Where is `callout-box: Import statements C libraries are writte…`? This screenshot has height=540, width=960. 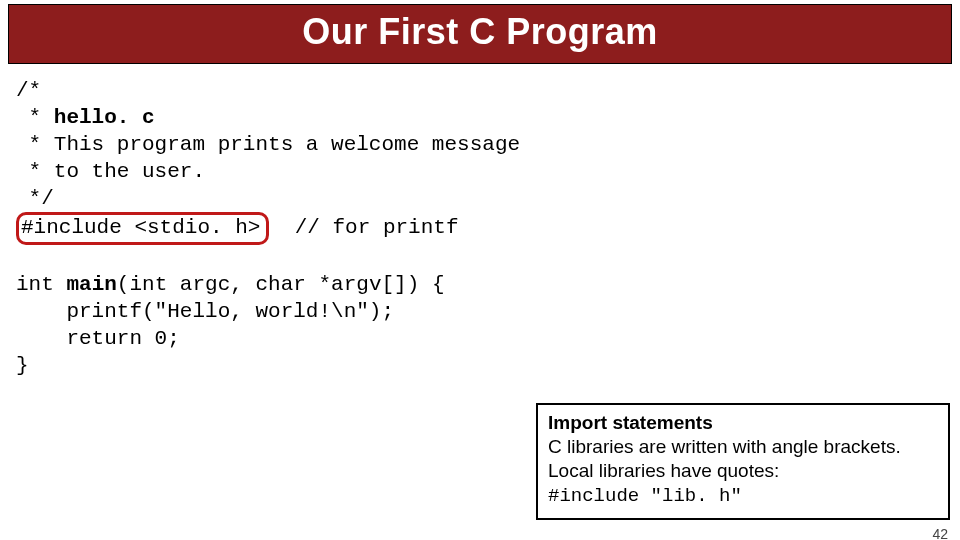
callout-box: Import statements C libraries are writte… is located at coordinates (743, 462).